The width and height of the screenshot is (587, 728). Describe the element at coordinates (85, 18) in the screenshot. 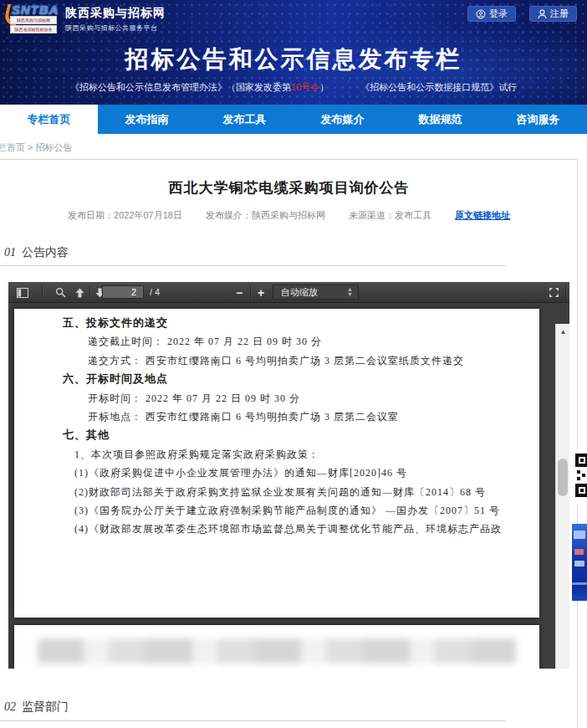

I see `site-logo: SNTBA 陕西采购与招标网 陕西省招标投标协会 陕西采购与招标网 陕西采购与招…` at that location.